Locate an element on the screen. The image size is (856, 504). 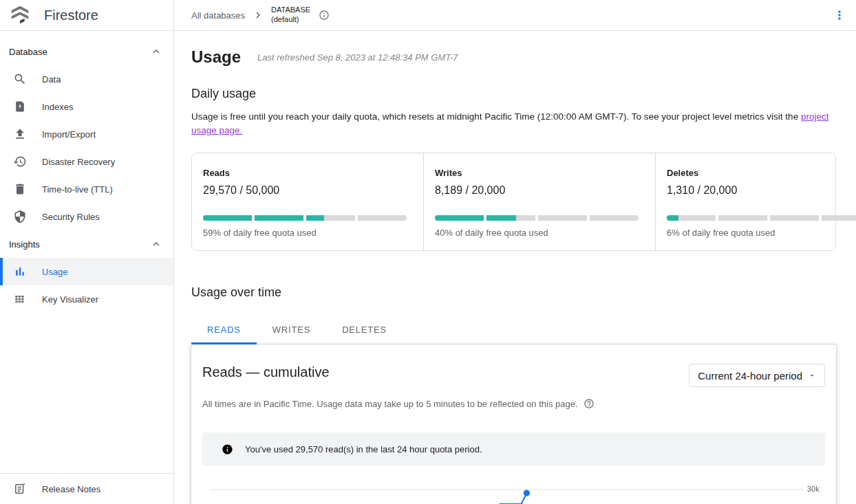
release-notes-icon is located at coordinates (20, 489).